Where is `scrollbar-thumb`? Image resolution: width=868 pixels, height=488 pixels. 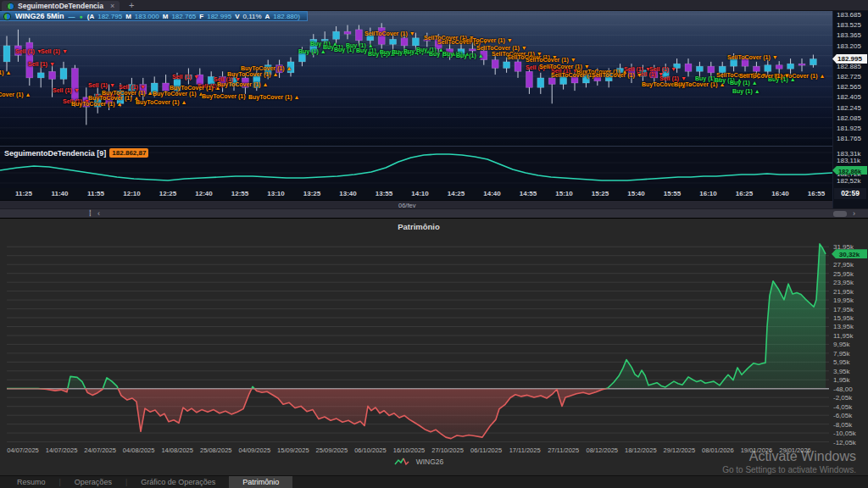 scrollbar-thumb is located at coordinates (840, 214).